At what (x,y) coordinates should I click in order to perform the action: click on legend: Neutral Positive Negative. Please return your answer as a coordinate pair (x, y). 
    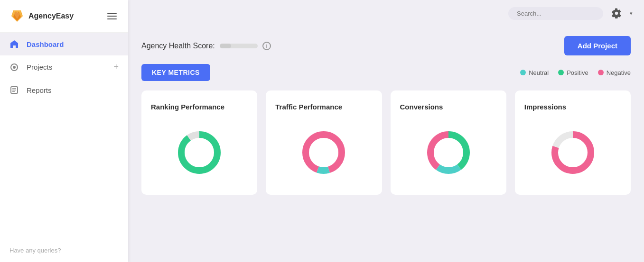
    Looking at the image, I should click on (575, 73).